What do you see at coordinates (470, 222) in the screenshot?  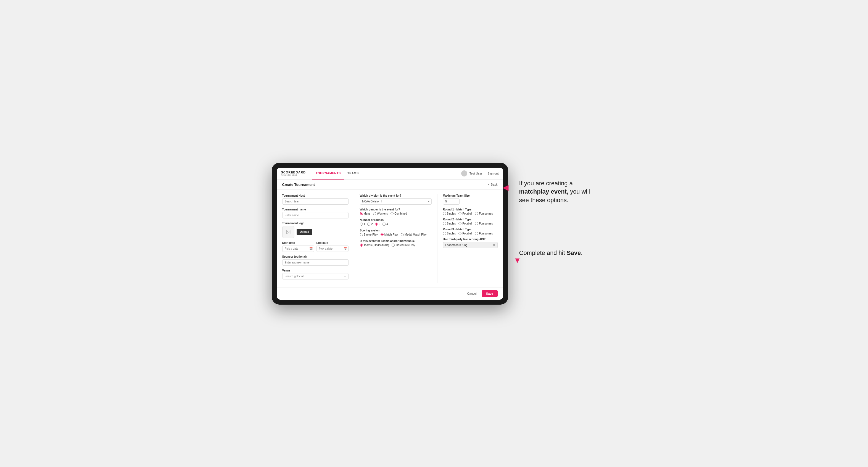 I see `round2-match-type: Round 2 - Match Type Singles Fourball` at bounding box center [470, 222].